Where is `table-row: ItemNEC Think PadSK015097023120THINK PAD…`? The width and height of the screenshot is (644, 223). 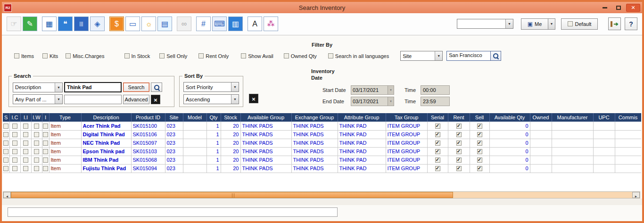
table-row: ItemNEC Think PadSK015097023120THINK PAD… is located at coordinates (322, 143).